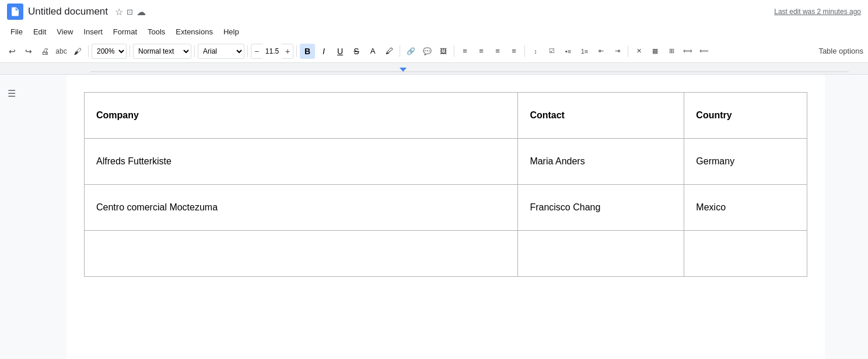  What do you see at coordinates (272, 51) in the screenshot?
I see `font-size-input` at bounding box center [272, 51].